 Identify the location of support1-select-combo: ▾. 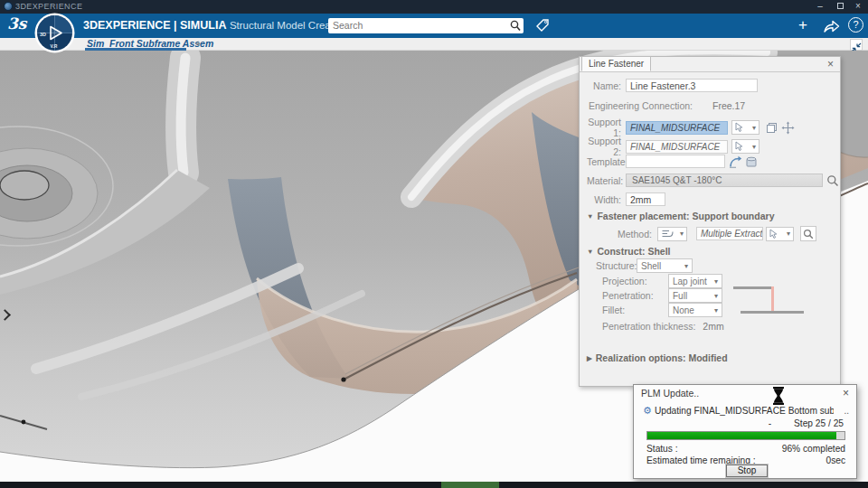
(745, 127).